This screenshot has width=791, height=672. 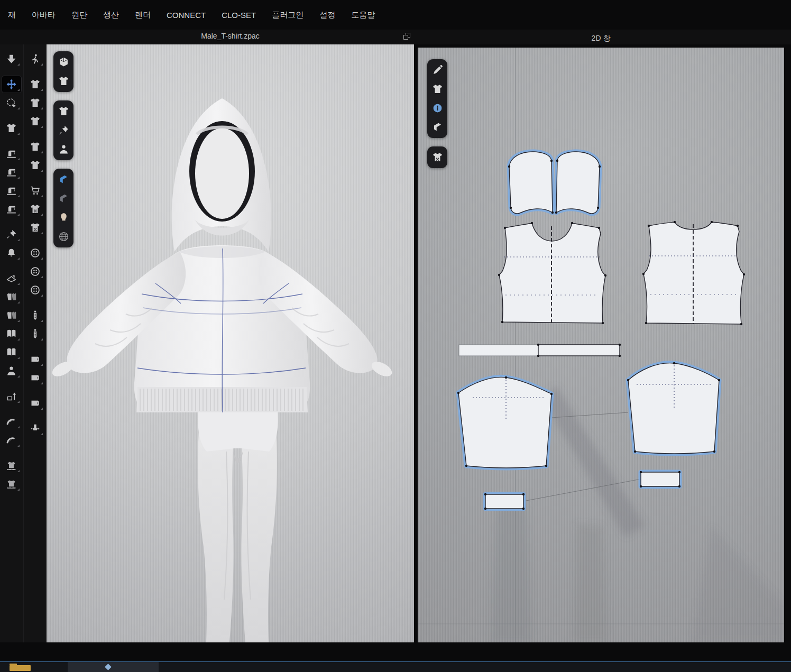 I want to click on undock-window-icon, so click(x=407, y=36).